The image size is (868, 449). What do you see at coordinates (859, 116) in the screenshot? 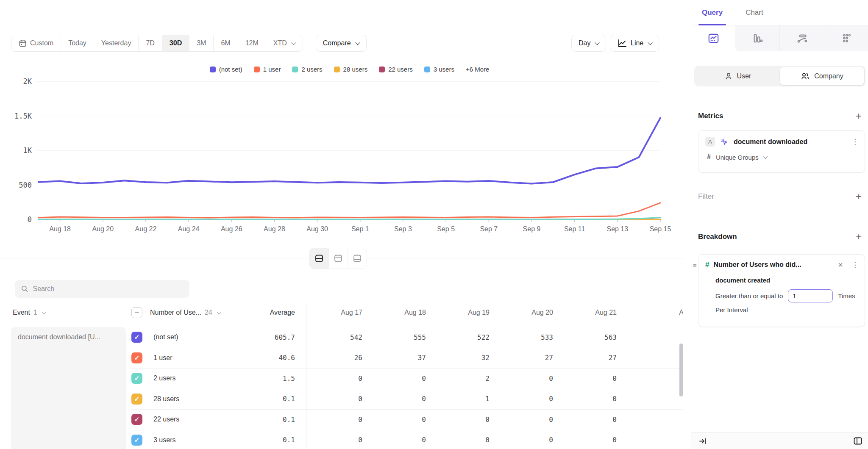
I see `add-metric-button: +` at bounding box center [859, 116].